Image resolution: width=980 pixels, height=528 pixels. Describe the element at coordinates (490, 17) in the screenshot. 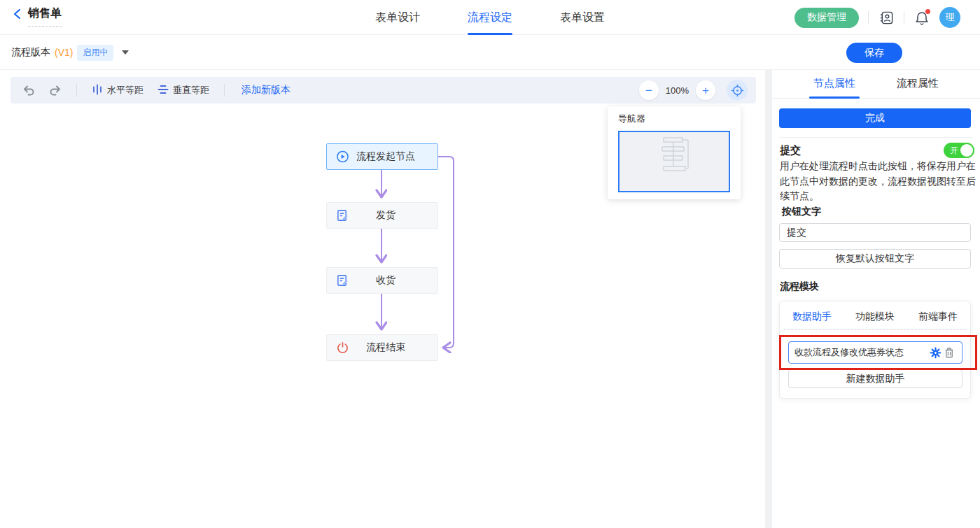

I see `tab-flow-setting: 流程设定` at that location.